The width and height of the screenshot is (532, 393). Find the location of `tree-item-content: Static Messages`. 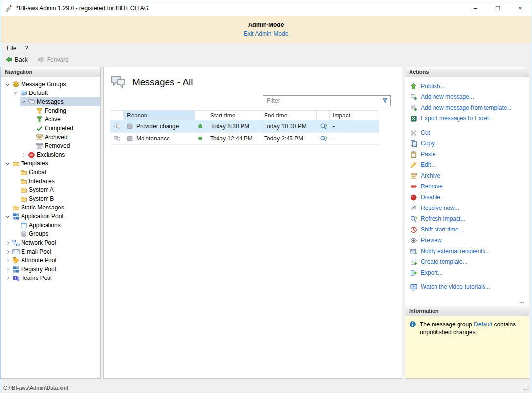

tree-item-content: Static Messages is located at coordinates (52, 208).